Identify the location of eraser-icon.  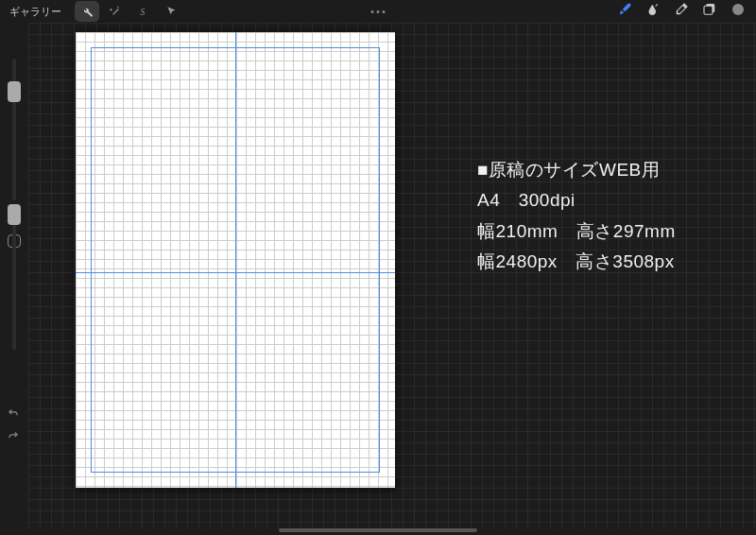
(681, 9).